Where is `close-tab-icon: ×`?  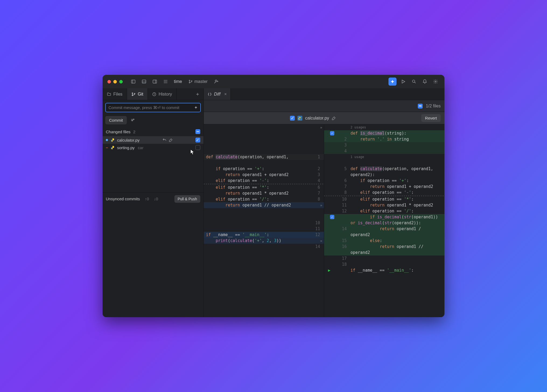
close-tab-icon: × is located at coordinates (226, 94).